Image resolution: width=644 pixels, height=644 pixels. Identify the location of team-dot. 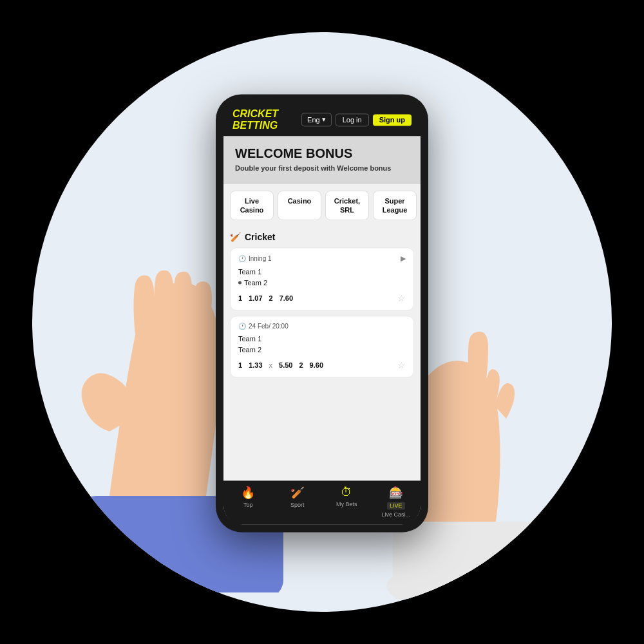
(240, 283).